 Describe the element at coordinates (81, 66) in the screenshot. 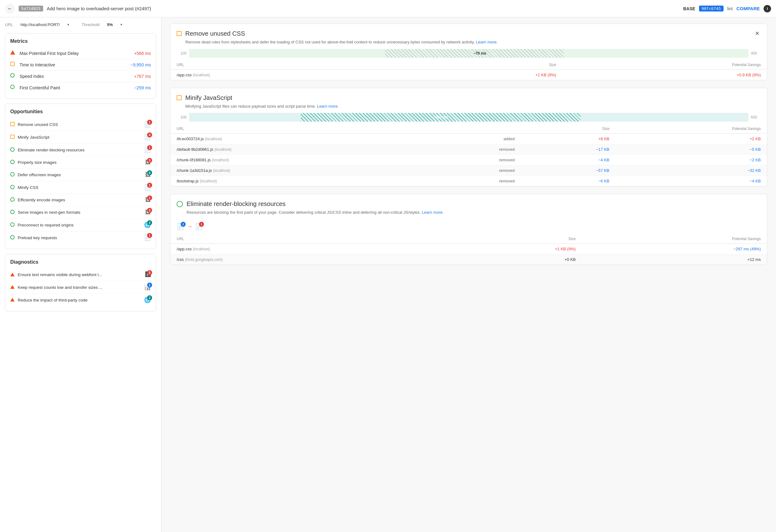

I see `metrics-section: Metrics Max Potential First Input Delay …` at that location.